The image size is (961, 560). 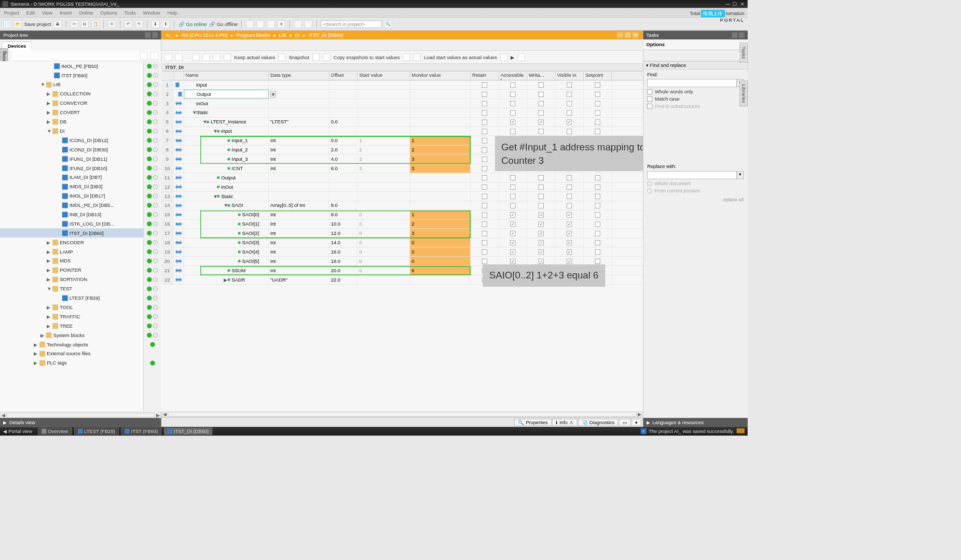 What do you see at coordinates (11, 12) in the screenshot?
I see `menu-project: Project` at bounding box center [11, 12].